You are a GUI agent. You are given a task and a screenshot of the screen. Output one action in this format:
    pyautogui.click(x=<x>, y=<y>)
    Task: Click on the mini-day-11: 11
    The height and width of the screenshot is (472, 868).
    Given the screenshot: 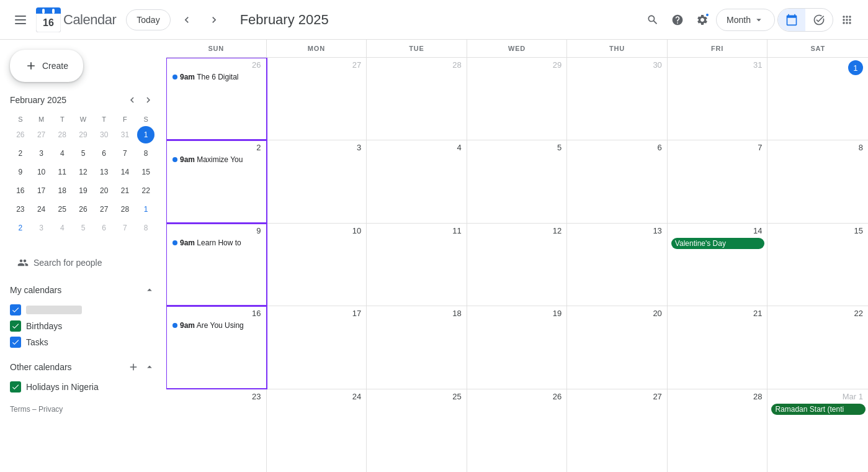 What is the action you would take?
    pyautogui.click(x=62, y=172)
    